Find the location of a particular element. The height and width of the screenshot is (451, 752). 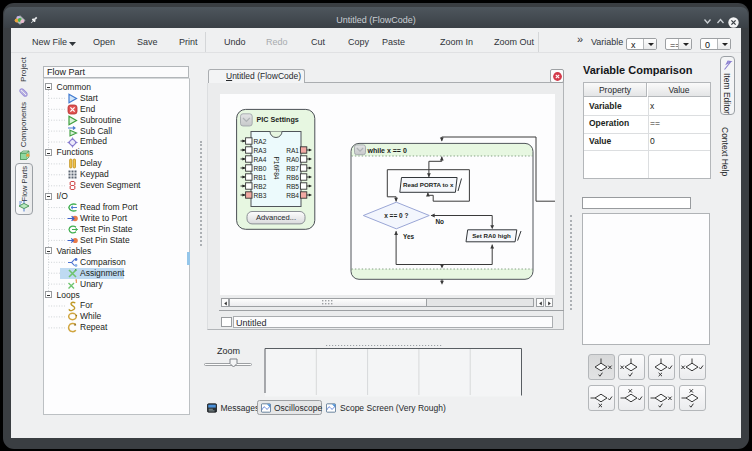

svg-text: RB0 is located at coordinates (260, 168).